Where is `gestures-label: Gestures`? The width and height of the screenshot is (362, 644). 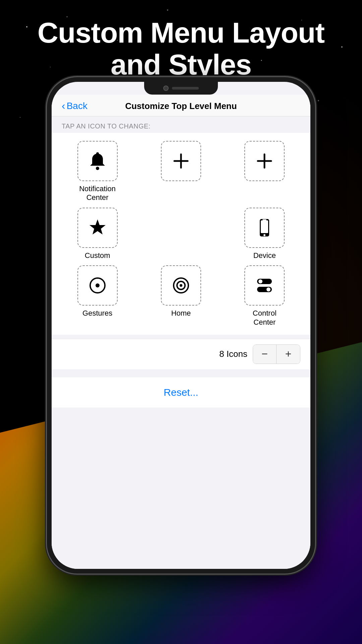 gestures-label: Gestures is located at coordinates (97, 313).